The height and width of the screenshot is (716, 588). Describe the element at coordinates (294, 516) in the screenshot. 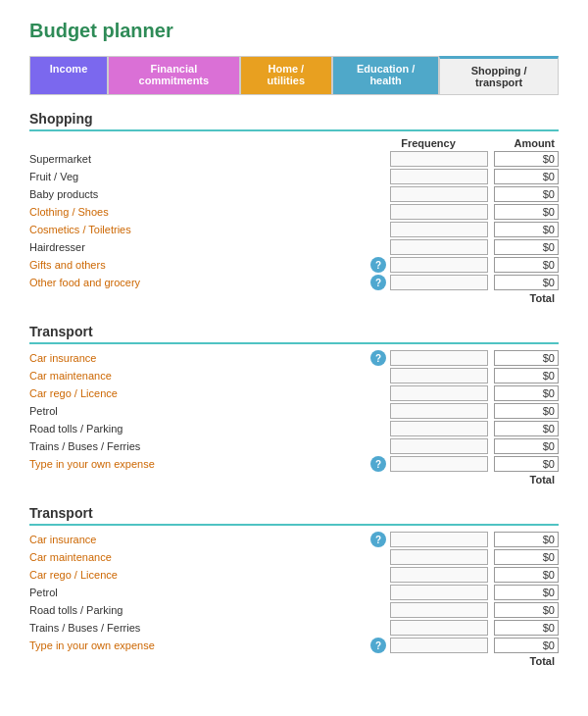

I see `section-title-2: Transport` at that location.